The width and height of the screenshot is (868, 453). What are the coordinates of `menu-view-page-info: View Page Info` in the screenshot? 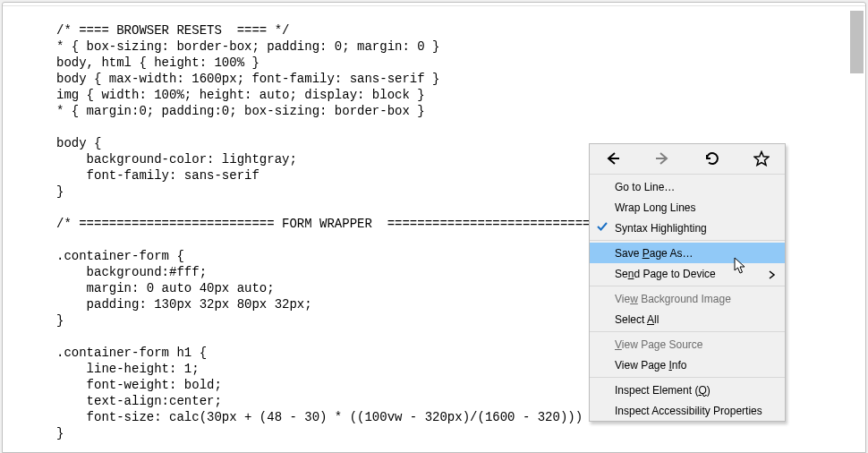 It's located at (687, 365).